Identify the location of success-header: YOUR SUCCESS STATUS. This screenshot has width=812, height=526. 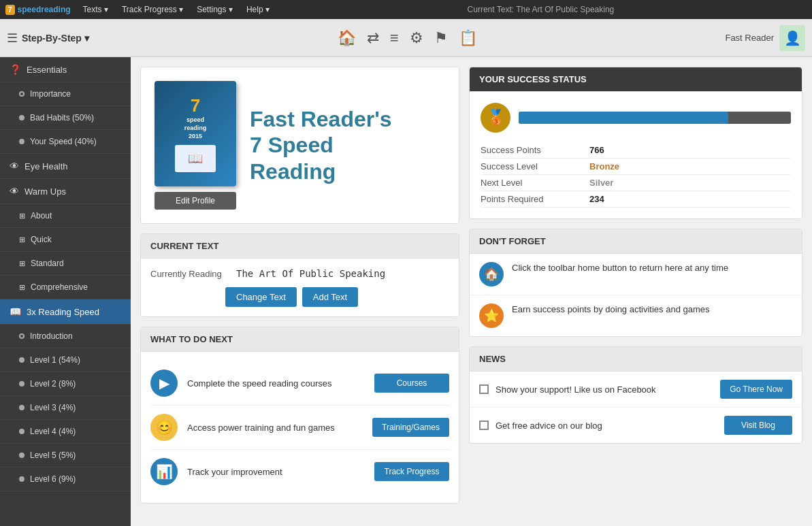
(636, 80).